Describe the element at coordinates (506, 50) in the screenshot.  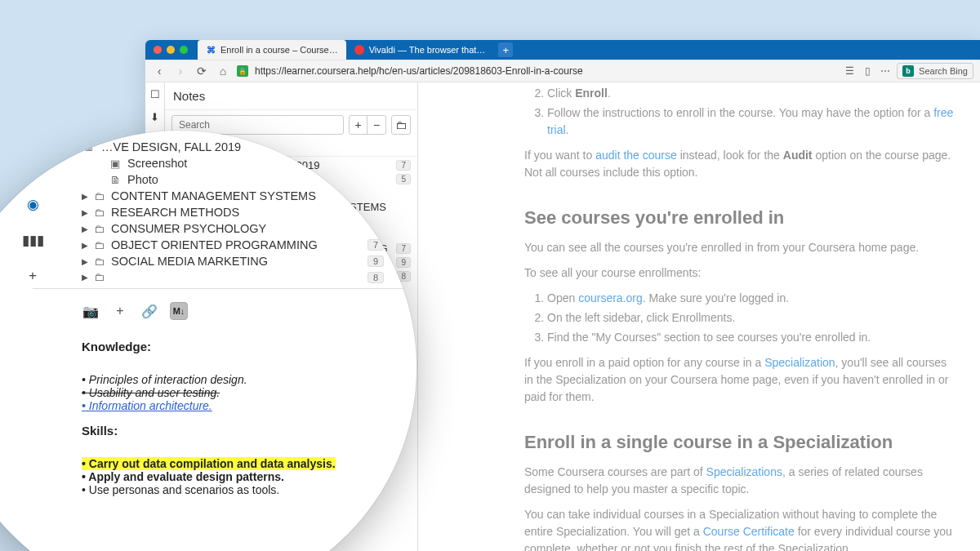
I see `new-tab-button: +` at that location.